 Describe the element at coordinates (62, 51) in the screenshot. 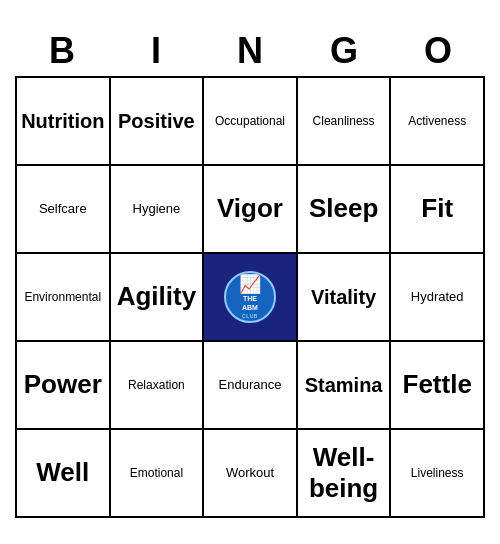

I see `header-b: B` at that location.